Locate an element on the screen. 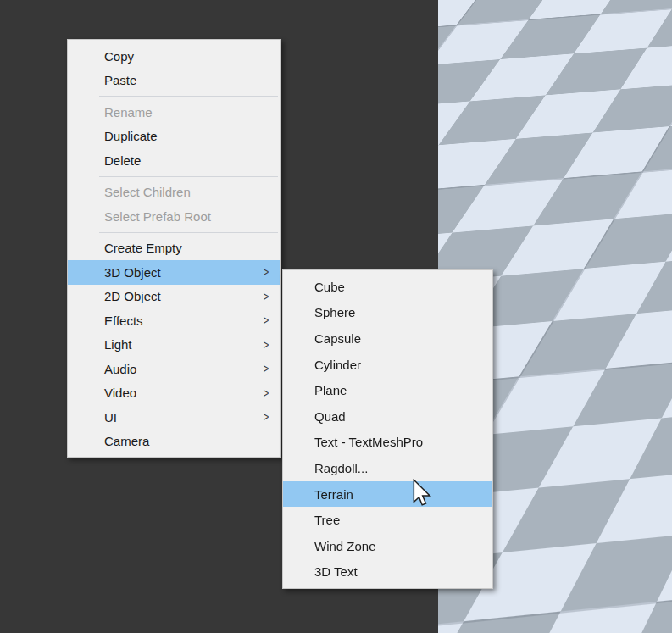 This screenshot has width=672, height=633. menu-item-label: Copy is located at coordinates (119, 56).